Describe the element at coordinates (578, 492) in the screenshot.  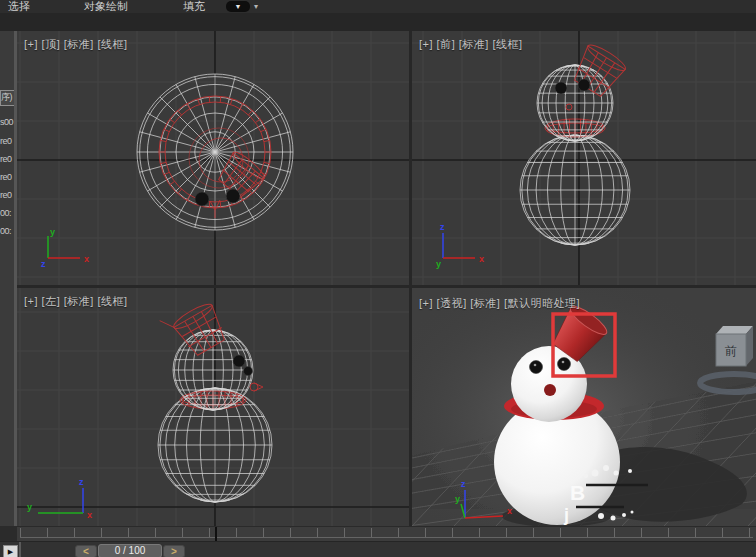
I see `watermark-text-1: B` at that location.